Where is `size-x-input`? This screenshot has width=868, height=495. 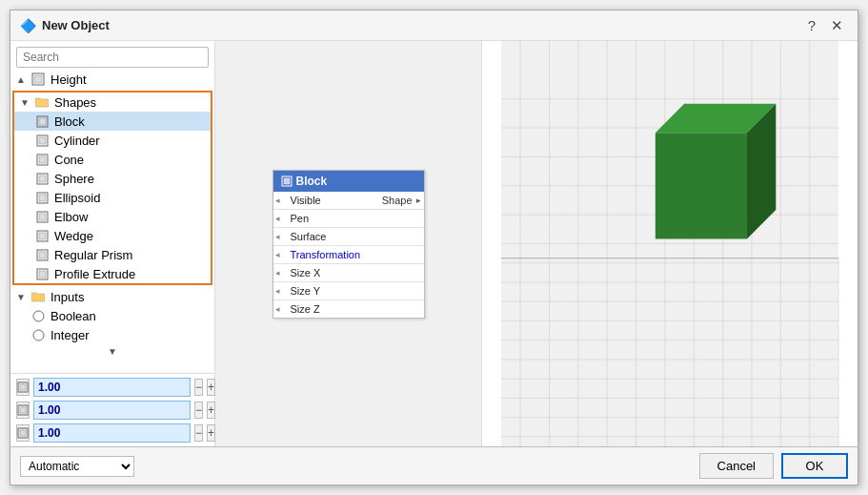 size-x-input is located at coordinates (112, 387).